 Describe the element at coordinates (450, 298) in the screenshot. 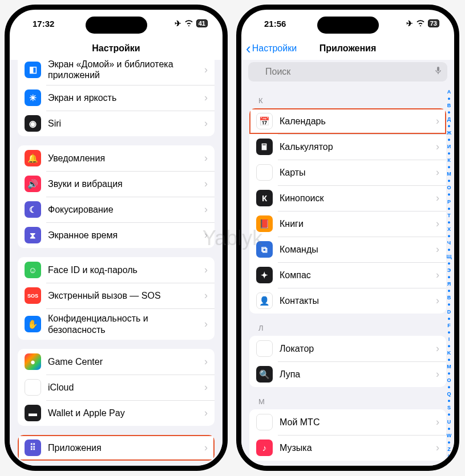

I see `index-letter: B` at that location.